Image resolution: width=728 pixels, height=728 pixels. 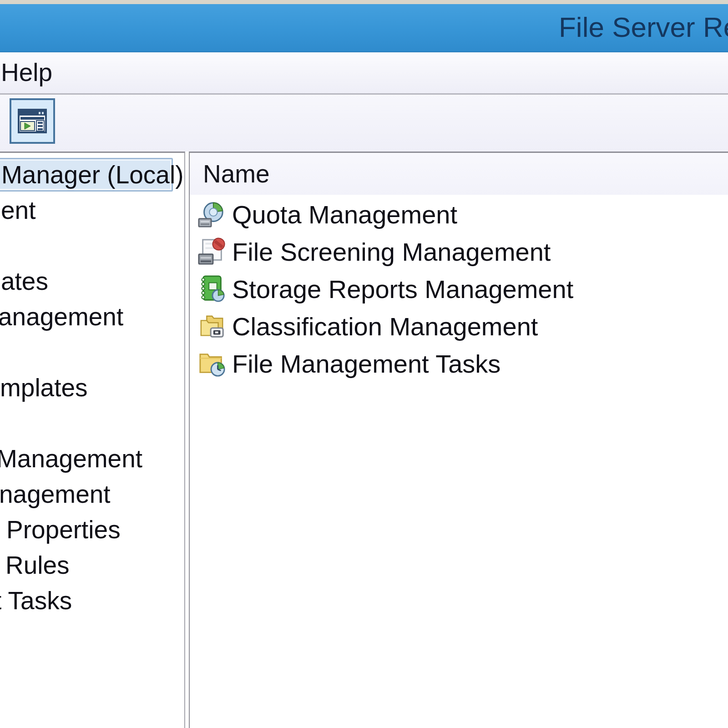 I want to click on desktop-edge-strip, so click(x=364, y=2).